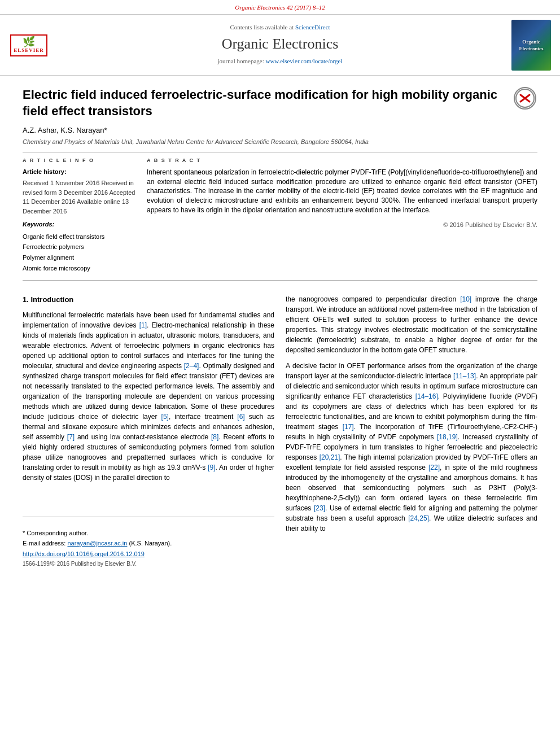  Describe the element at coordinates (532, 45) in the screenshot. I see `journal-cover-text: OrganicElectronics` at that location.